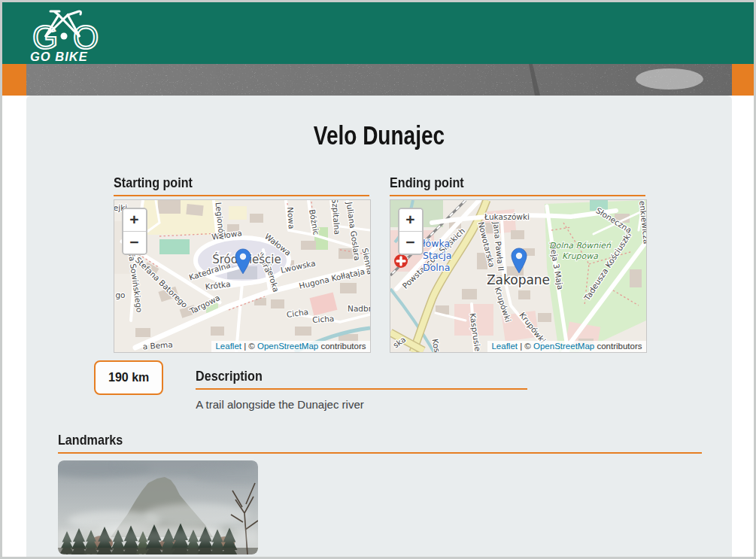  I want to click on description-text: A trail alongside the Dunajec river, so click(361, 405).